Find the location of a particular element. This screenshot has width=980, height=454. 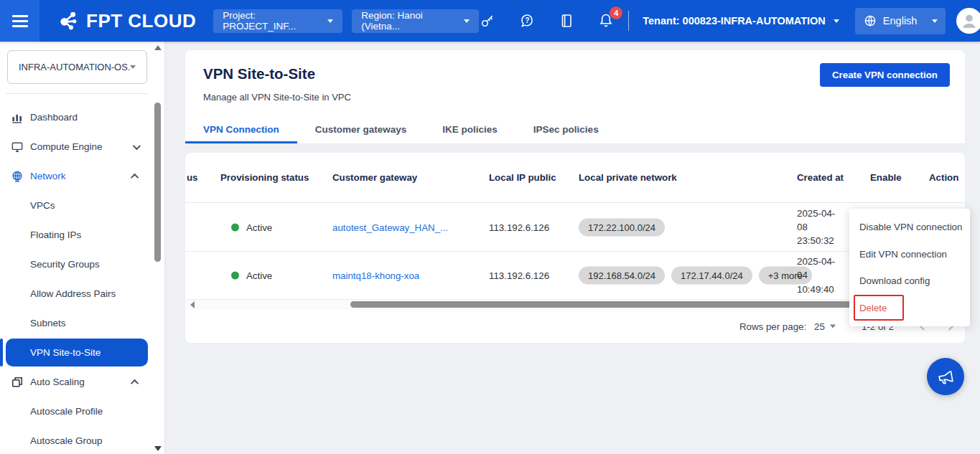

horizontal-scrollbar is located at coordinates (575, 305).